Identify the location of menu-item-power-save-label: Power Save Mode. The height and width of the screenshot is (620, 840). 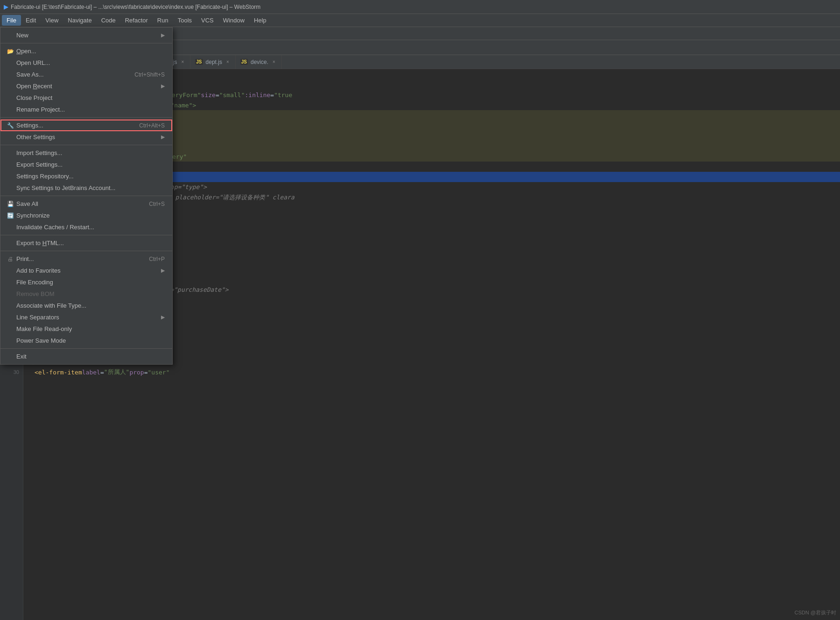
(41, 341).